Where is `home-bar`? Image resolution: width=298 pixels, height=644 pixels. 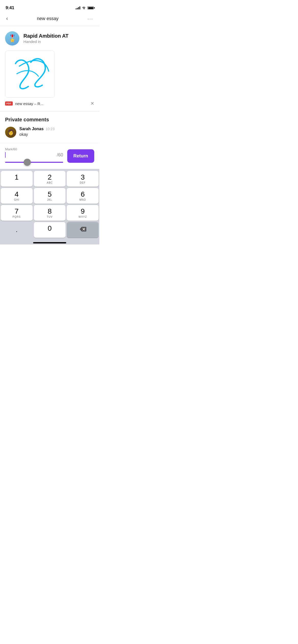
home-bar is located at coordinates (50, 243).